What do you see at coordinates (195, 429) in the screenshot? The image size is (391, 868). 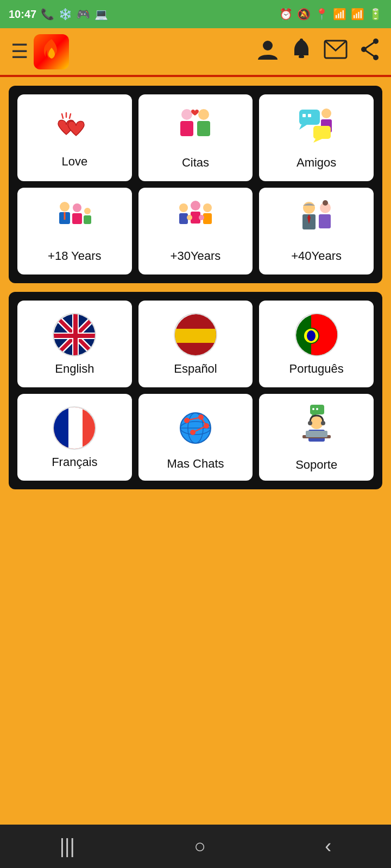 I see `maschats-icon` at bounding box center [195, 429].